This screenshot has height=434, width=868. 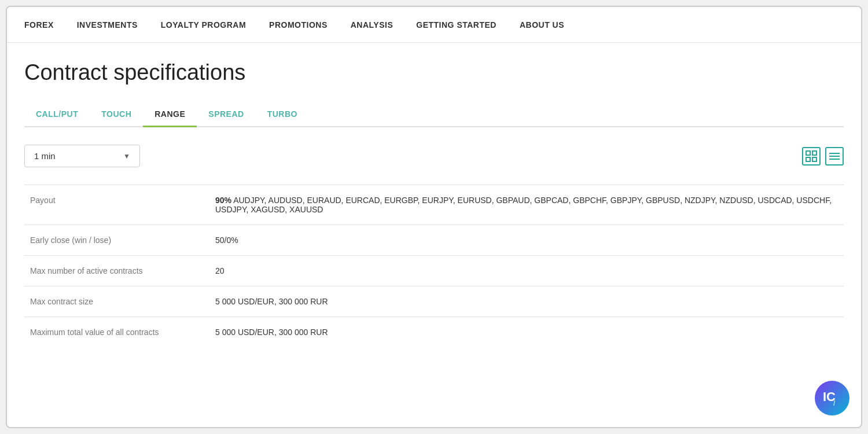 What do you see at coordinates (127, 156) in the screenshot?
I see `chevron-down-icon: ▼` at bounding box center [127, 156].